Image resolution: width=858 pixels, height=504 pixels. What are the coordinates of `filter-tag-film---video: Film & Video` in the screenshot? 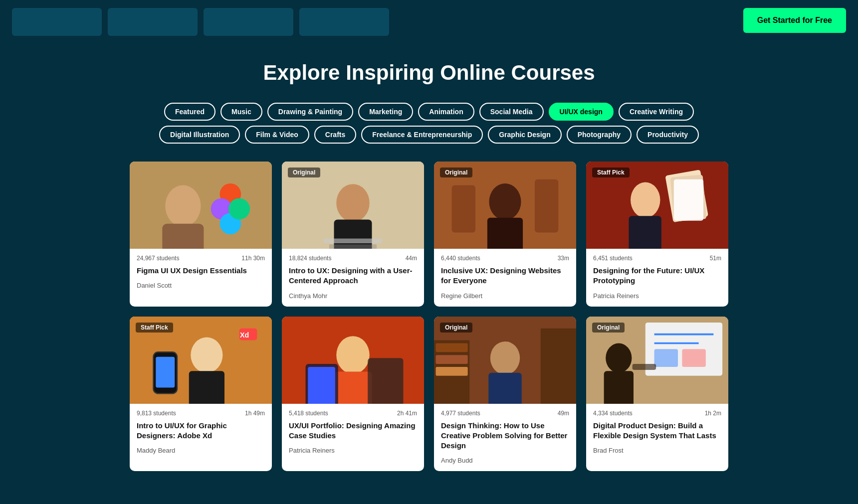 It's located at (277, 135).